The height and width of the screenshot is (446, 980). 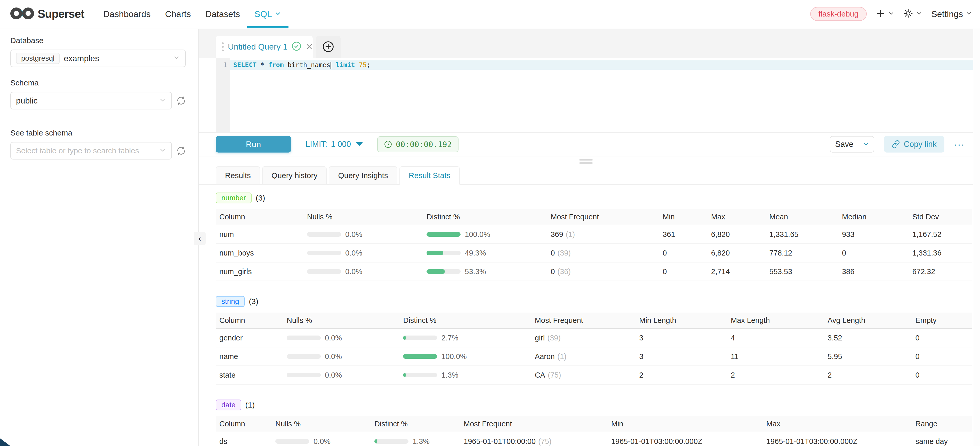 What do you see at coordinates (942, 320) in the screenshot?
I see `column-header: Empty` at bounding box center [942, 320].